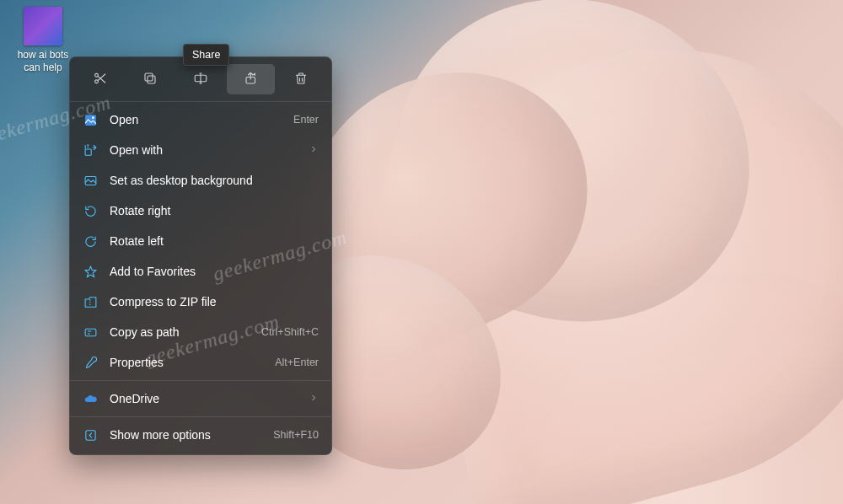 Image resolution: width=843 pixels, height=504 pixels. Describe the element at coordinates (90, 362) in the screenshot. I see `wrench-icon` at that location.